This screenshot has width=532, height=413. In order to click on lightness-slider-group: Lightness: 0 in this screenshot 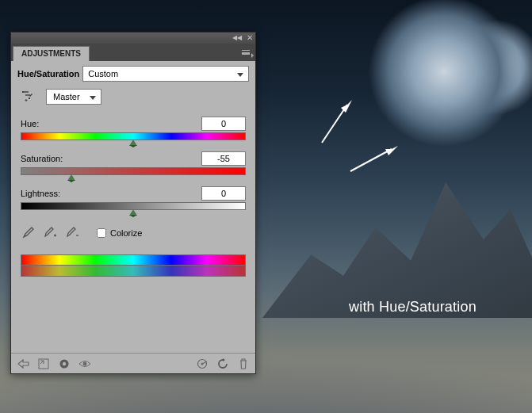, I will do `click(133, 198)`.